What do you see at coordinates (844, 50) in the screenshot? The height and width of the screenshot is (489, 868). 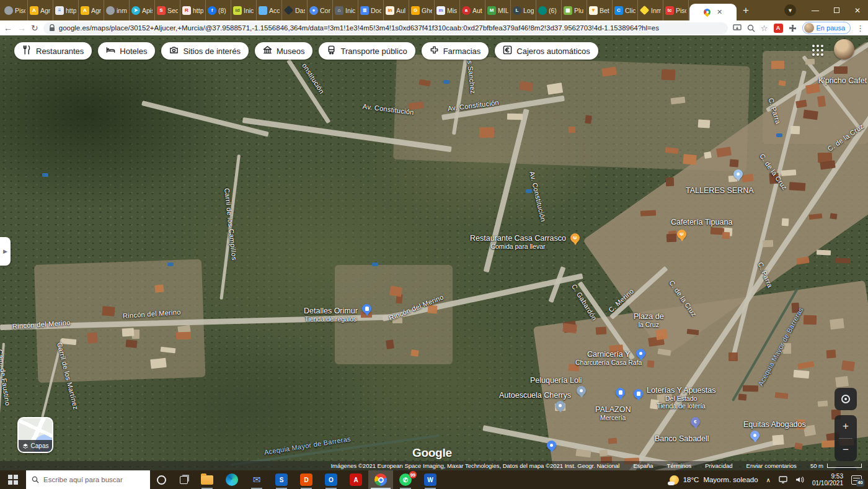 I see `account-avatar` at bounding box center [844, 50].